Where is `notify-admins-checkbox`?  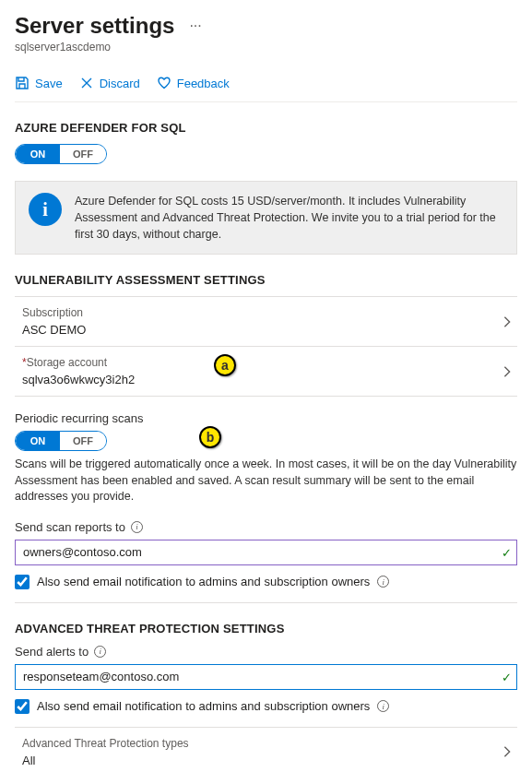
notify-admins-checkbox is located at coordinates (22, 582).